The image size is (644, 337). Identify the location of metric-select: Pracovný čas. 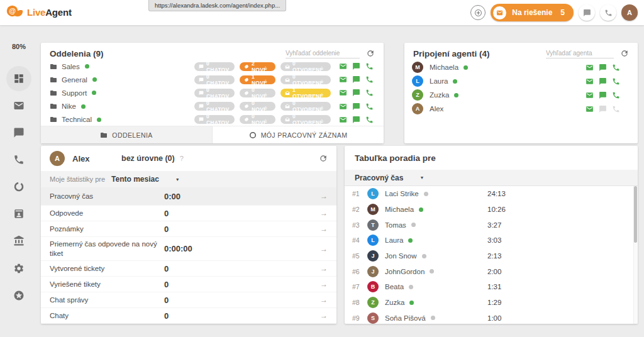
(379, 178).